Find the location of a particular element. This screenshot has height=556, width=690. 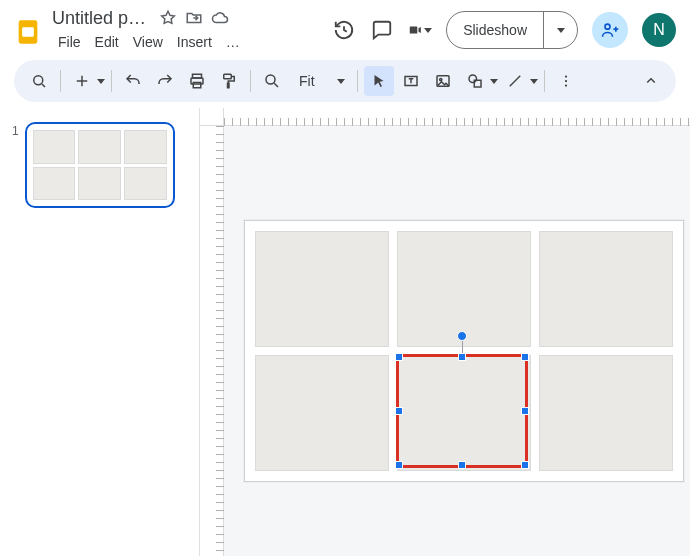

move-folder-icon is located at coordinates (194, 18).